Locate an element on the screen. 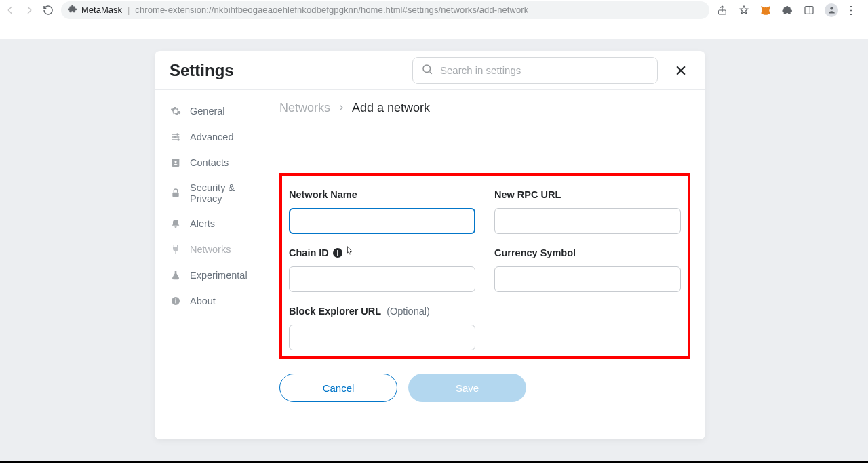  close-button is located at coordinates (681, 71).